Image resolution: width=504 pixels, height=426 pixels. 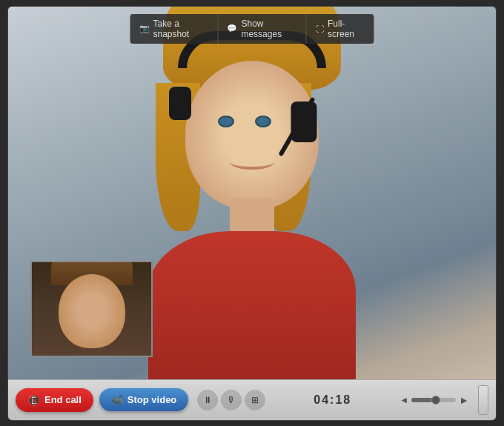 I want to click on stop-video-label: Stop video, so click(x=152, y=400).